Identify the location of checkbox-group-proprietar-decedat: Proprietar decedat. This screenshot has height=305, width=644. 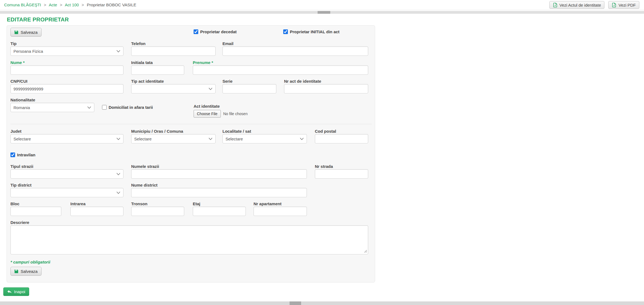
(215, 32).